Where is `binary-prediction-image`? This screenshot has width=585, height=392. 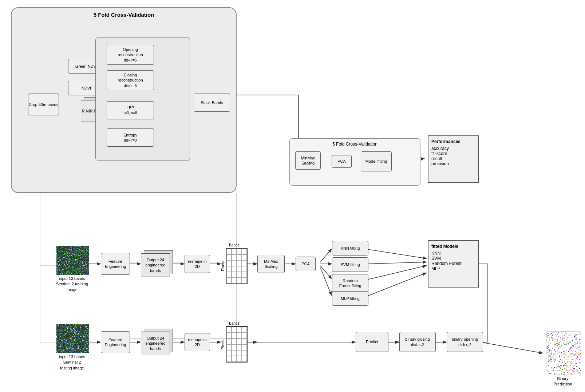 binary-prediction-image is located at coordinates (564, 353).